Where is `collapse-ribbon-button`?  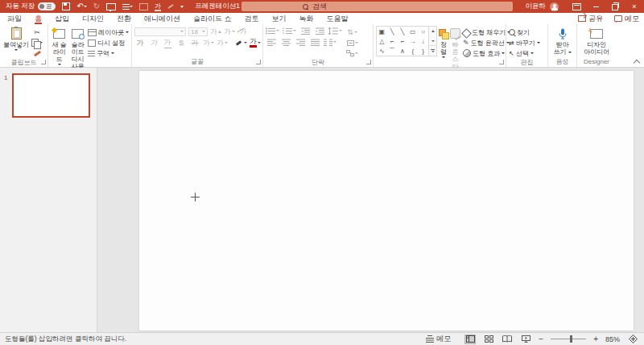
collapse-ribbon-button is located at coordinates (638, 61).